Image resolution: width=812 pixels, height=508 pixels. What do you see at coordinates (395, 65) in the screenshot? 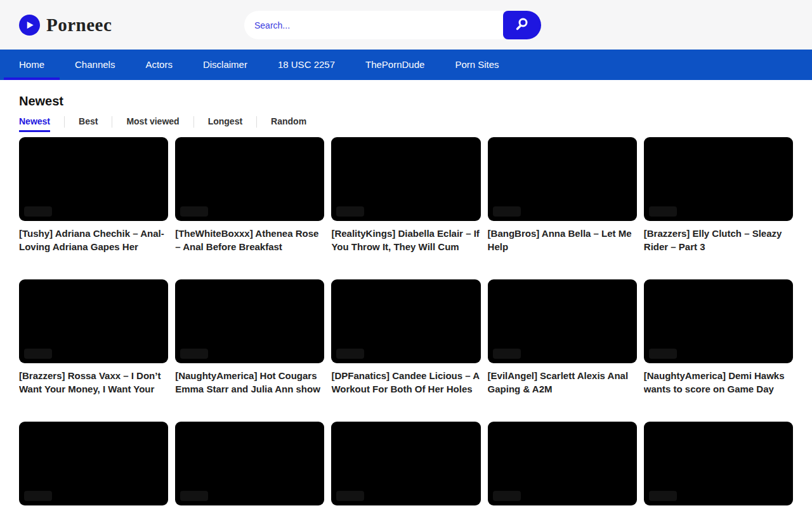
I see `nav-item-theporndude: ThePornDude` at bounding box center [395, 65].